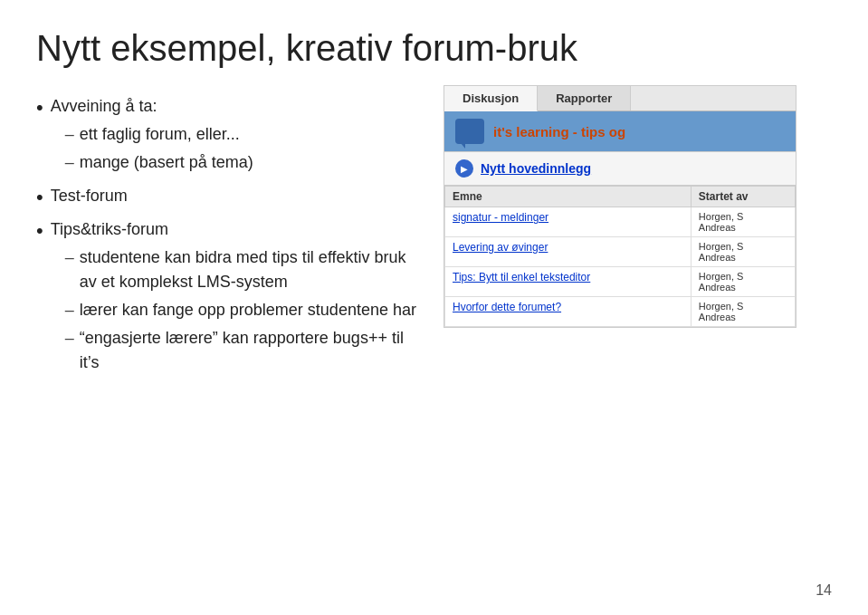 The image size is (868, 615). I want to click on sub-list-item-3-2-text: lærer kan fange opp problemer studentene…, so click(248, 310).